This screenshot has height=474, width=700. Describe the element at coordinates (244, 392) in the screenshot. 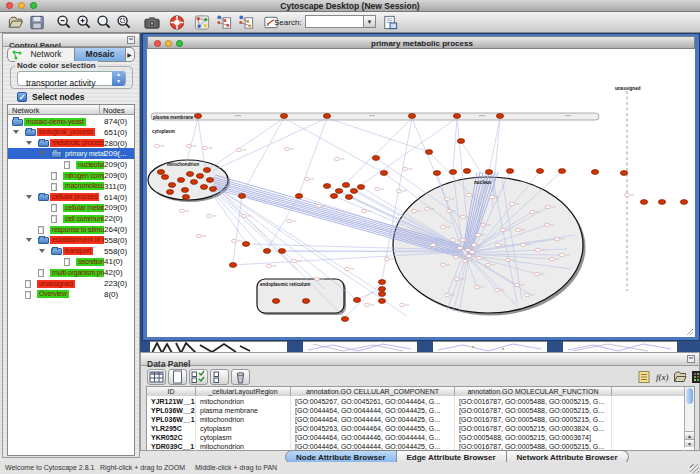

I see `table-column-header: _cellularLayoutRegion` at that location.